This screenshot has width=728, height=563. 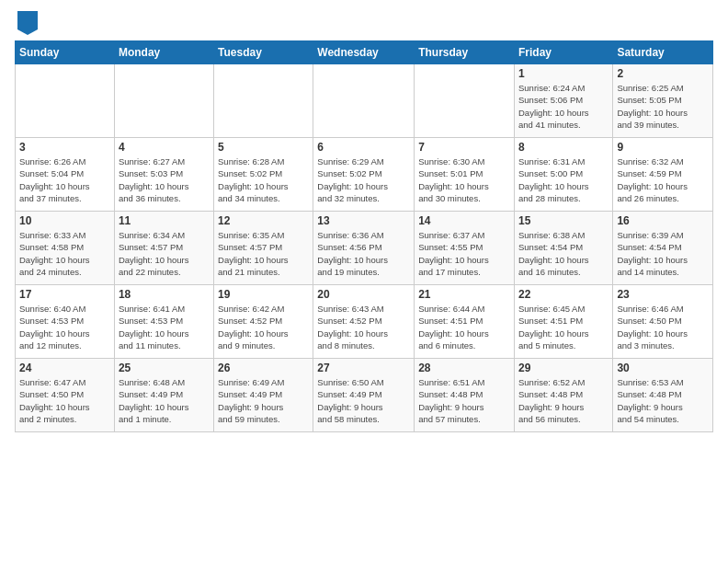 What do you see at coordinates (663, 401) in the screenshot?
I see `day-info: Sunrise: 6:53 AM Sunset: 4:48 PM Dayligh…` at bounding box center [663, 401].